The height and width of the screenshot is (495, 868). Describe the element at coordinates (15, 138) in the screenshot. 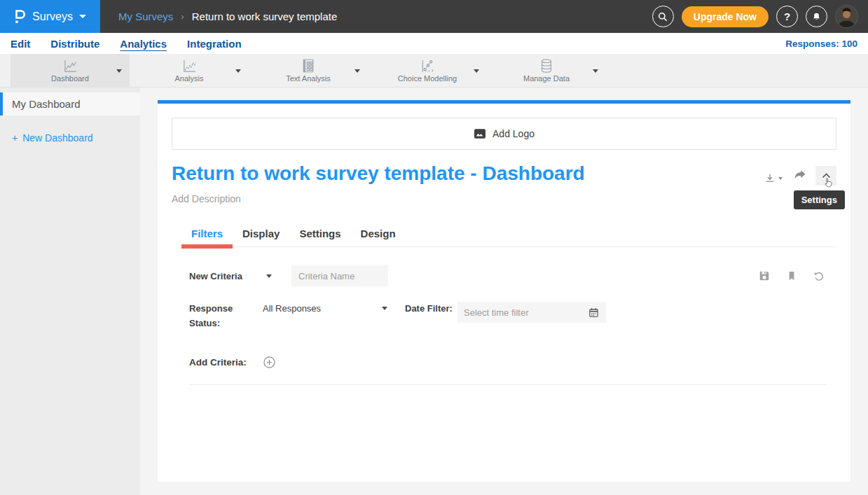

I see `plus-icon: +` at that location.